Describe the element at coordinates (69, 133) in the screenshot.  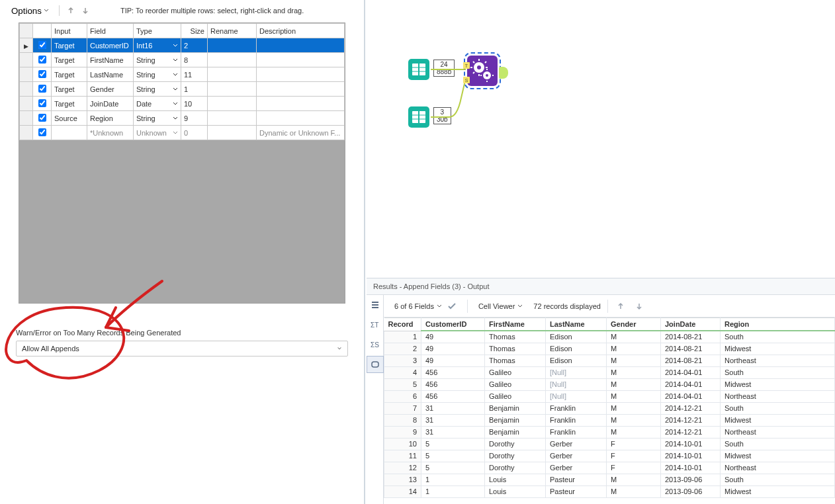
I see `cell-input` at that location.